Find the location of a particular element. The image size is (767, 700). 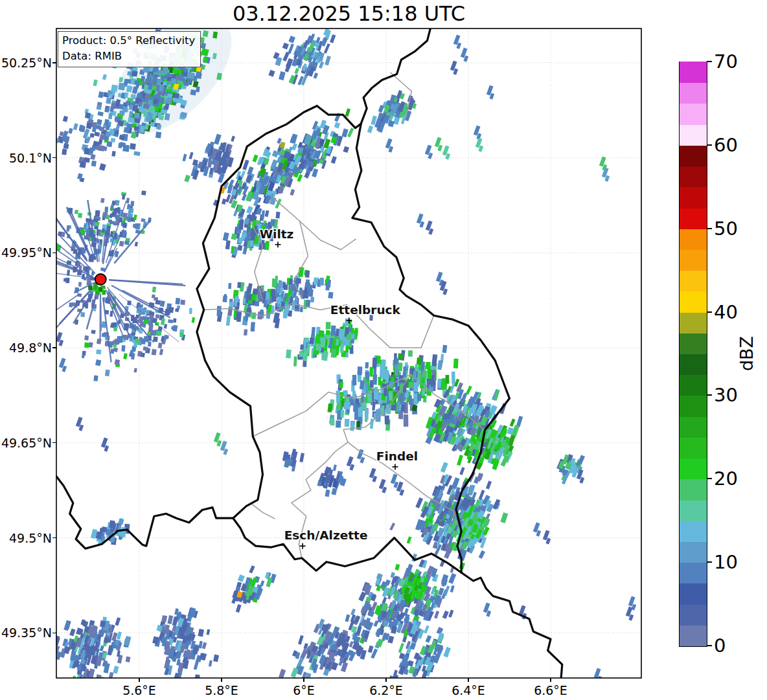

colorbar-tick-label: 40 is located at coordinates (726, 312).